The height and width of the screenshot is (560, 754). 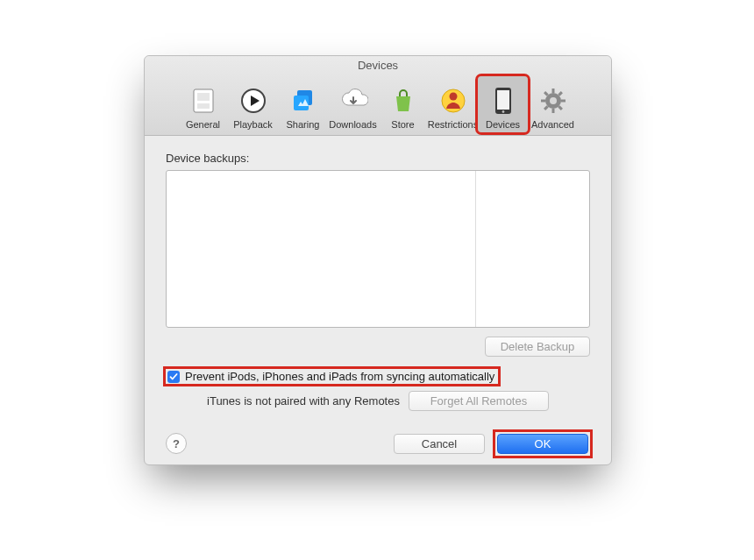 What do you see at coordinates (353, 101) in the screenshot?
I see `cloud-download-icon` at bounding box center [353, 101].